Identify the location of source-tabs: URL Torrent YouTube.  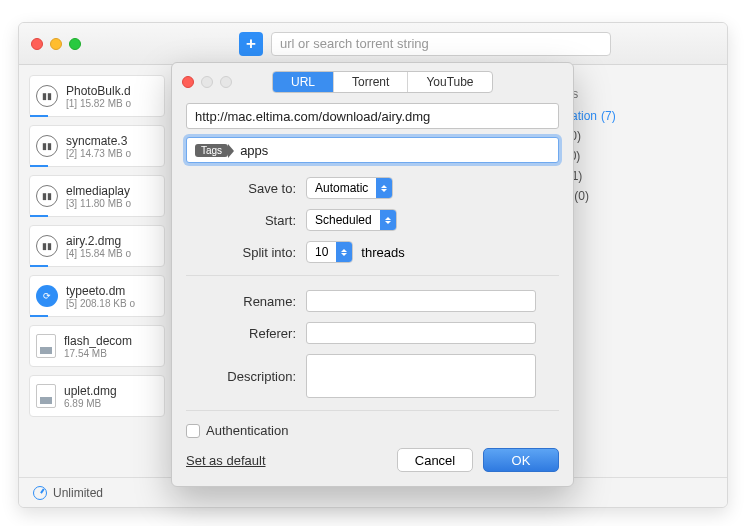
(382, 82).